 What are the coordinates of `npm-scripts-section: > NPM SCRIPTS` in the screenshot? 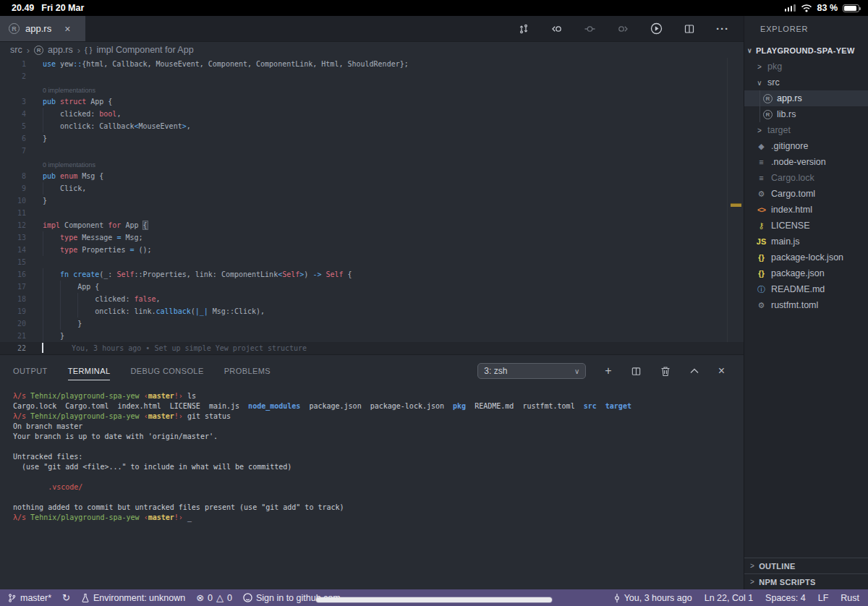 It's located at (806, 581).